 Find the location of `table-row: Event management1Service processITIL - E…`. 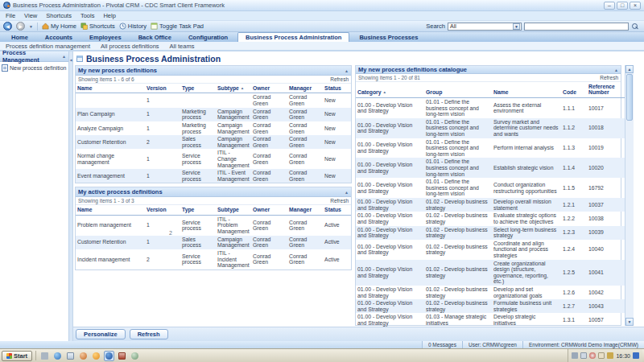

table-row: Event management1Service processITIL - E… is located at coordinates (213, 175).